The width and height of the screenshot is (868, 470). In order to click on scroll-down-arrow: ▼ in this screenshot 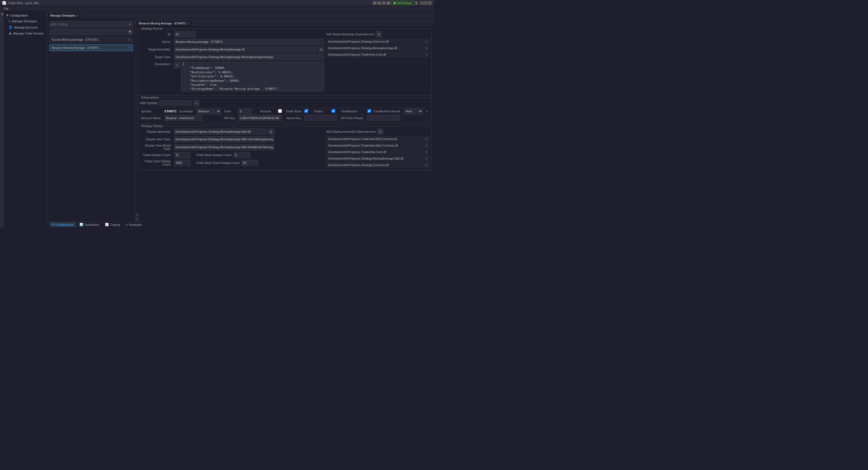, I will do `click(137, 219)`.